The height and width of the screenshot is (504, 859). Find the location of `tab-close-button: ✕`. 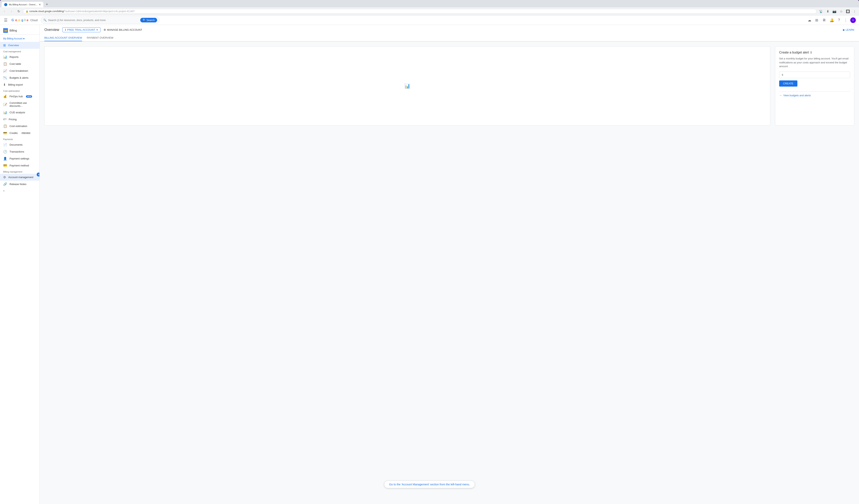

tab-close-button: ✕ is located at coordinates (40, 5).